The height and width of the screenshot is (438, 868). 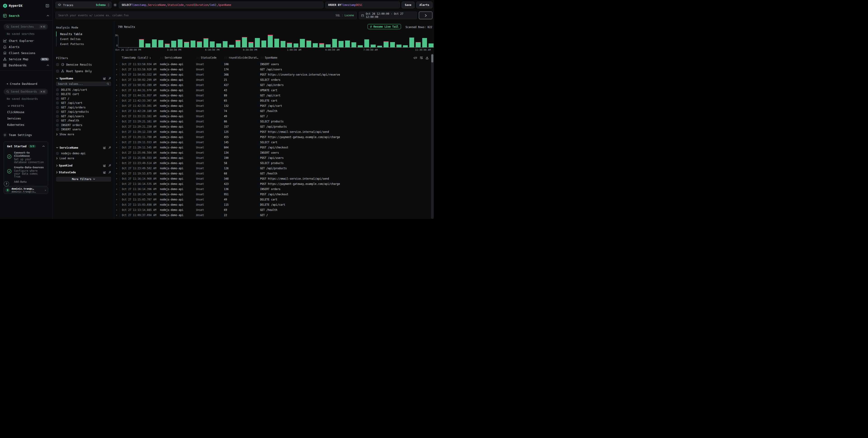 I want to click on filter-group-label: SpanName, so click(x=81, y=78).